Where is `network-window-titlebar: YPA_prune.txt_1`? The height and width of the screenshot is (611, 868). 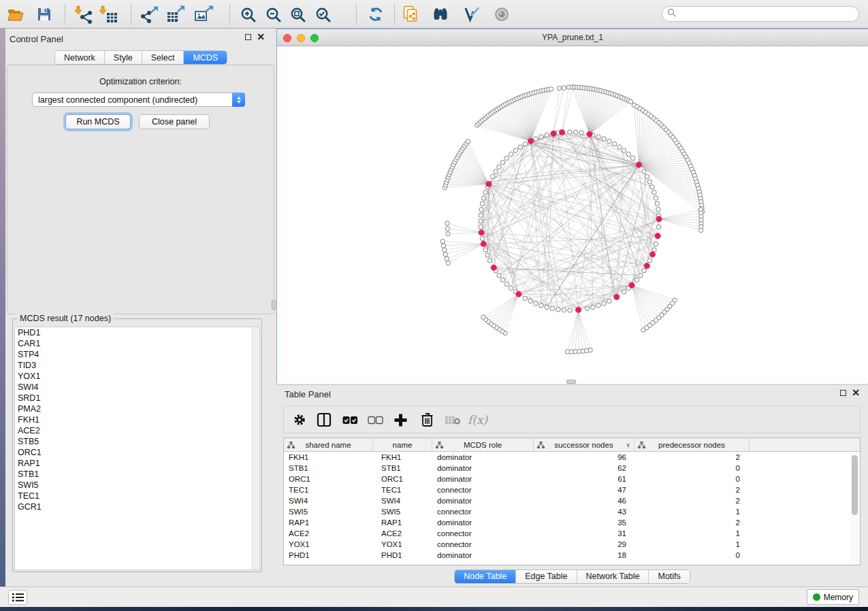 network-window-titlebar: YPA_prune.txt_1 is located at coordinates (573, 38).